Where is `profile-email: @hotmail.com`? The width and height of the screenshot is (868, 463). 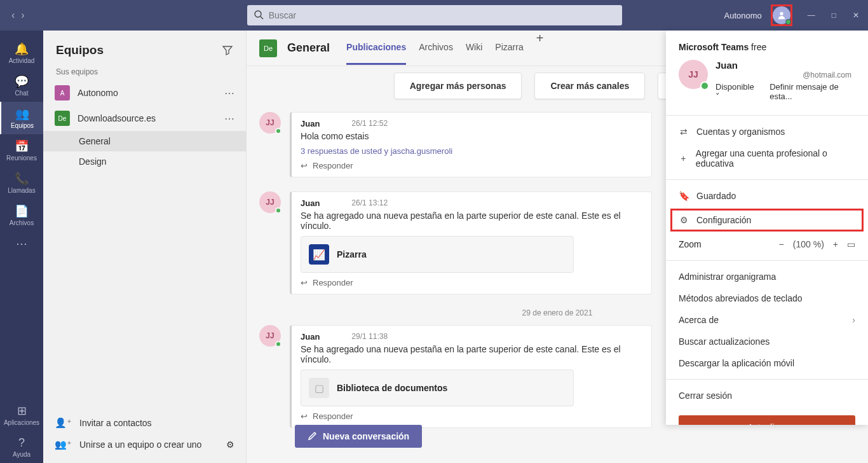
profile-email: @hotmail.com is located at coordinates (785, 75).